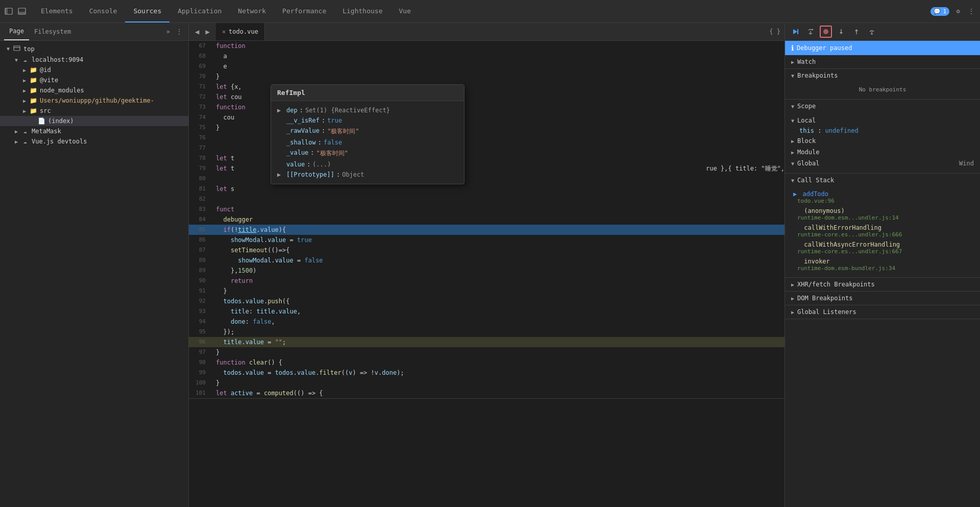  Describe the element at coordinates (200, 11) in the screenshot. I see `tab-application: Application` at that location.